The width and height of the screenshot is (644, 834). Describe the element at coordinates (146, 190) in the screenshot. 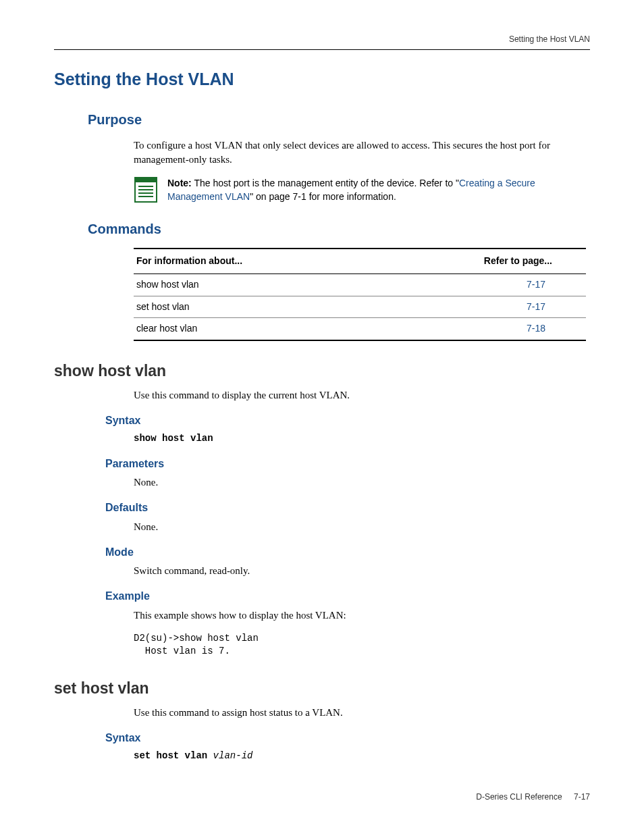

I see `note-icon` at that location.